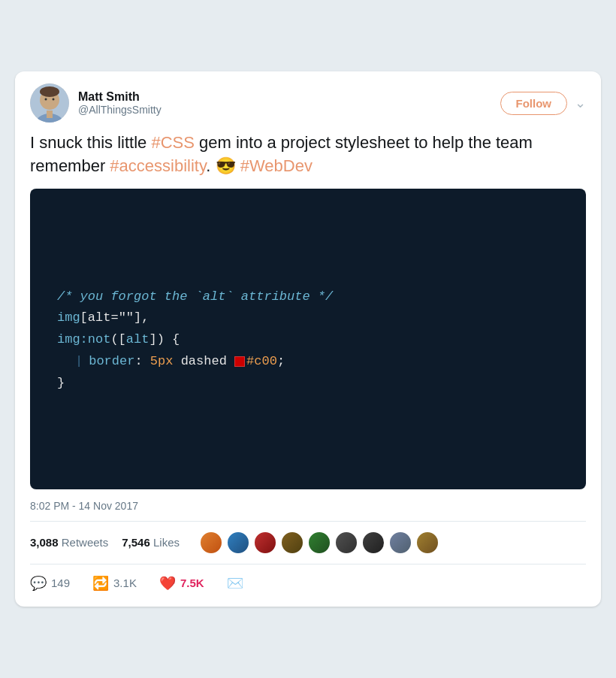 Image resolution: width=616 pixels, height=678 pixels. I want to click on color-swatch-red, so click(240, 362).